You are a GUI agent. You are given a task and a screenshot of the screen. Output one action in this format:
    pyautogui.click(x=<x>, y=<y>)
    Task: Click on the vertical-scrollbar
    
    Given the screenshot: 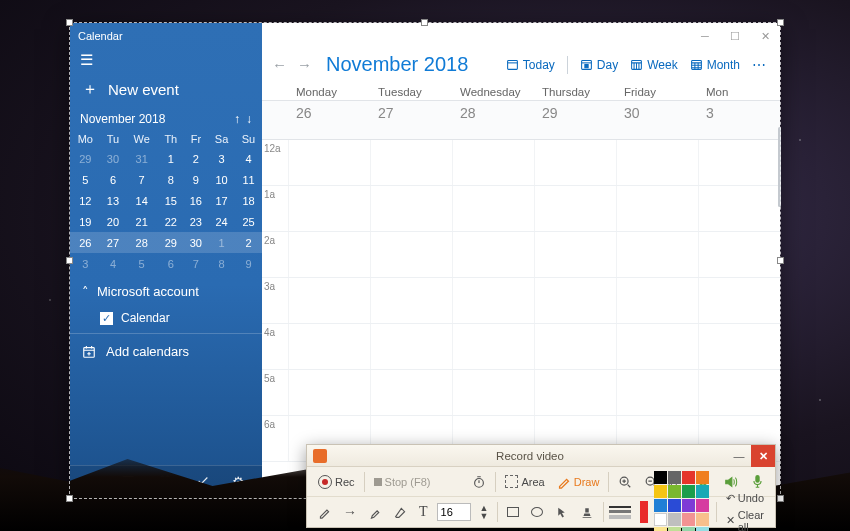 What is the action you would take?
    pyautogui.click(x=780, y=167)
    